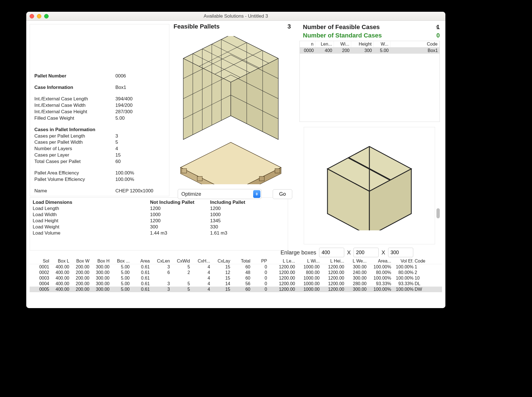 The width and height of the screenshot is (532, 397). Describe the element at coordinates (39, 16) in the screenshot. I see `minimize-icon` at that location.